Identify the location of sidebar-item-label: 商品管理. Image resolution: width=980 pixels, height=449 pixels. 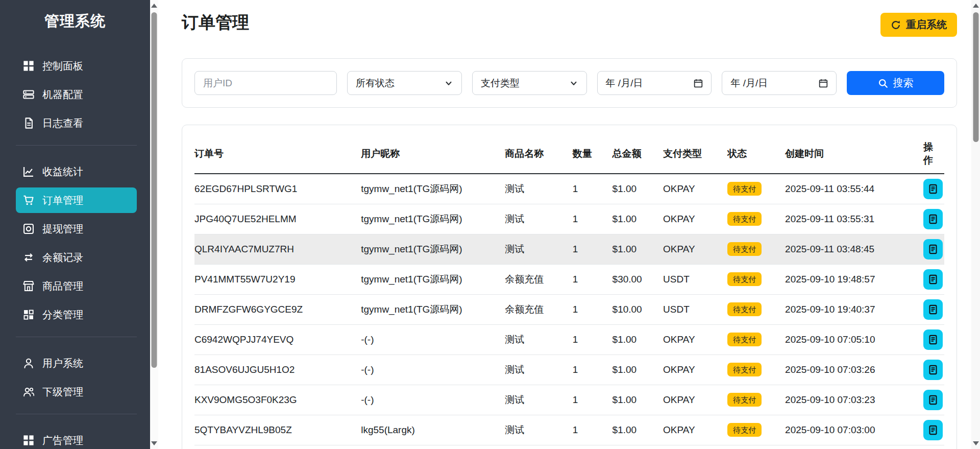
(63, 286).